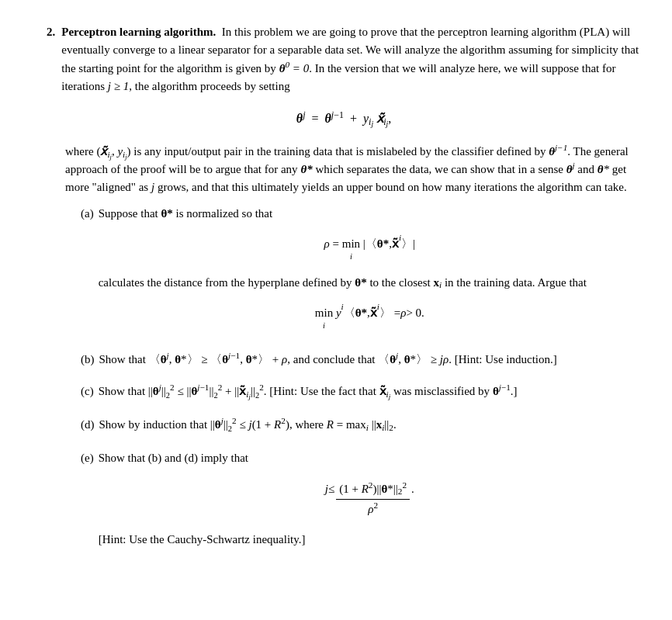  I want to click on part-c-label: (c), so click(87, 396).